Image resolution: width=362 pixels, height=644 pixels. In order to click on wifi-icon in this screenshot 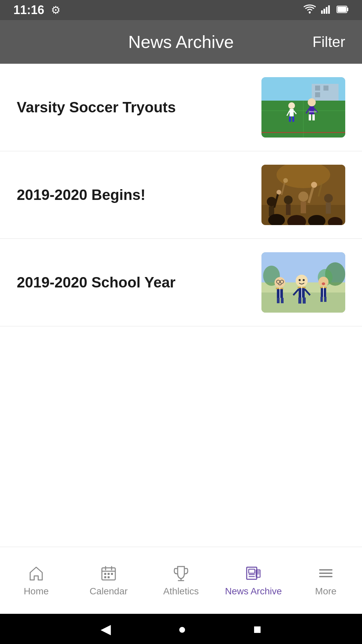, I will do `click(310, 10)`.